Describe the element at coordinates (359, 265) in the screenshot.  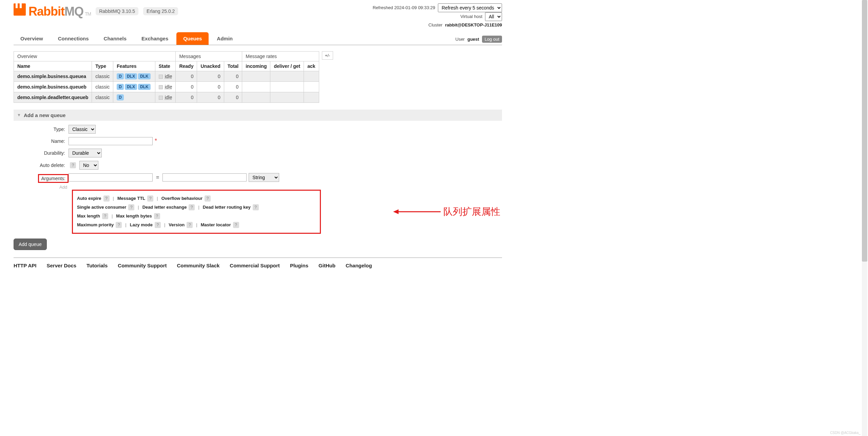
I see `footer-link: Changelog` at that location.